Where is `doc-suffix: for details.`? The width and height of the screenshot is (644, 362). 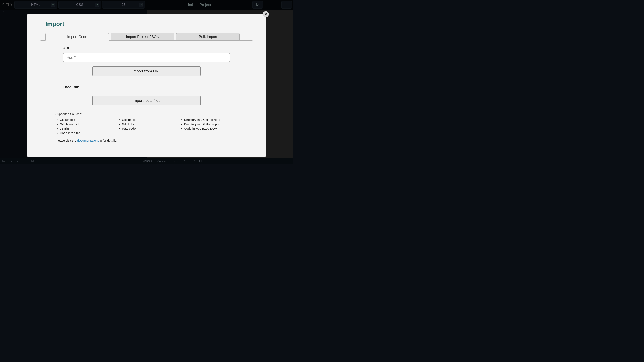 doc-suffix: for details. is located at coordinates (110, 140).